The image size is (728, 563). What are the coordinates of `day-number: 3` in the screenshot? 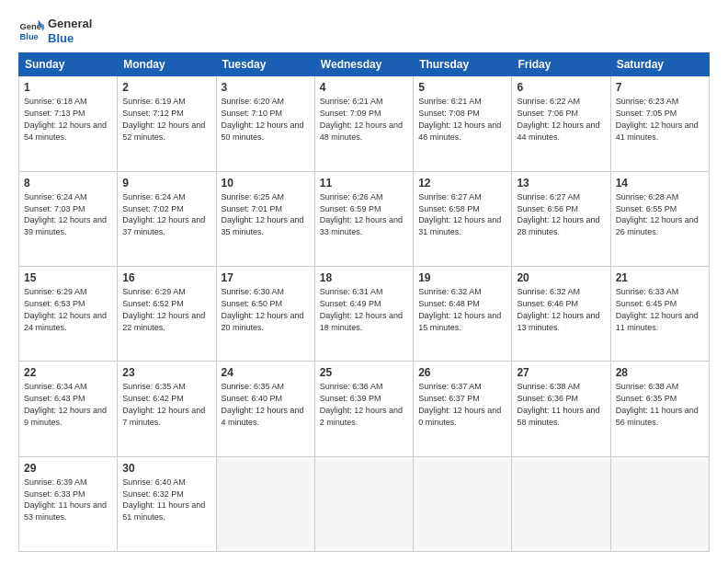 It's located at (266, 87).